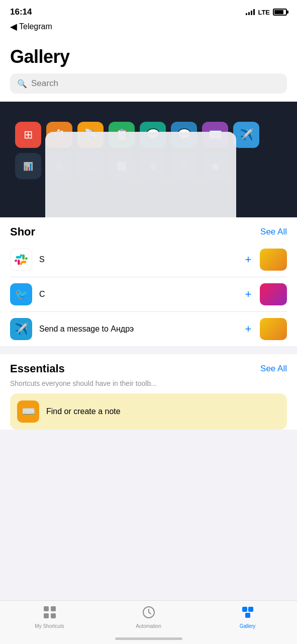 This screenshot has width=297, height=644. Describe the element at coordinates (149, 639) in the screenshot. I see `home-indicator` at that location.